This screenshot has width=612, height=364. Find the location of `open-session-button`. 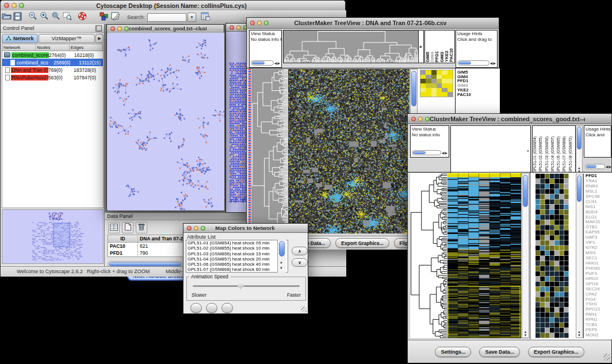

open-session-button is located at coordinates (6, 17).